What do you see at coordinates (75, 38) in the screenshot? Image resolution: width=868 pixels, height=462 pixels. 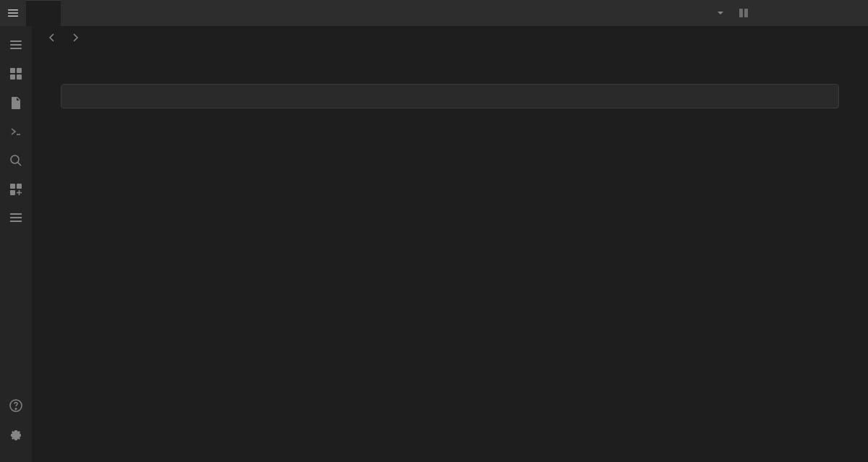 I see `forward-button` at bounding box center [75, 38].